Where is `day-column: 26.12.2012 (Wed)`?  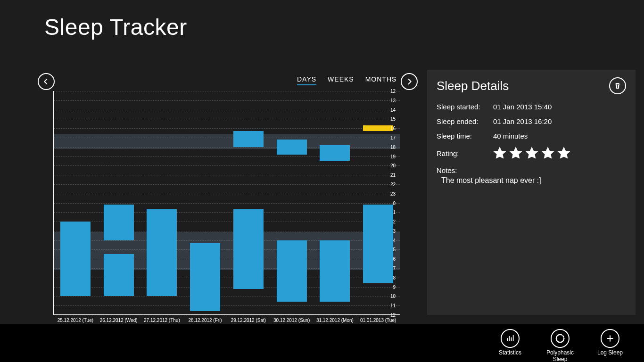 day-column: 26.12.2012 (Wed) is located at coordinates (119, 203).